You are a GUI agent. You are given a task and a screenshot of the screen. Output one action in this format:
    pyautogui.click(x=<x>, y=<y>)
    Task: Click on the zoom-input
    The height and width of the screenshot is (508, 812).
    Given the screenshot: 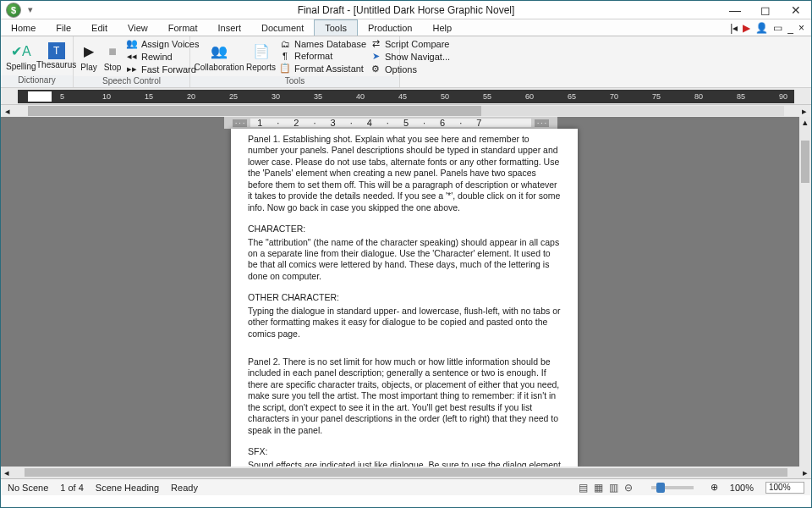 What is the action you would take?
    pyautogui.click(x=785, y=488)
    